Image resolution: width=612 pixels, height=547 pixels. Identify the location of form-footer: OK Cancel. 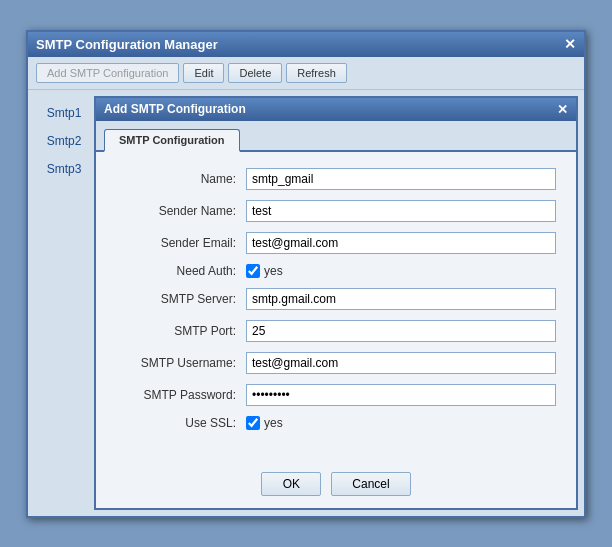
(336, 482).